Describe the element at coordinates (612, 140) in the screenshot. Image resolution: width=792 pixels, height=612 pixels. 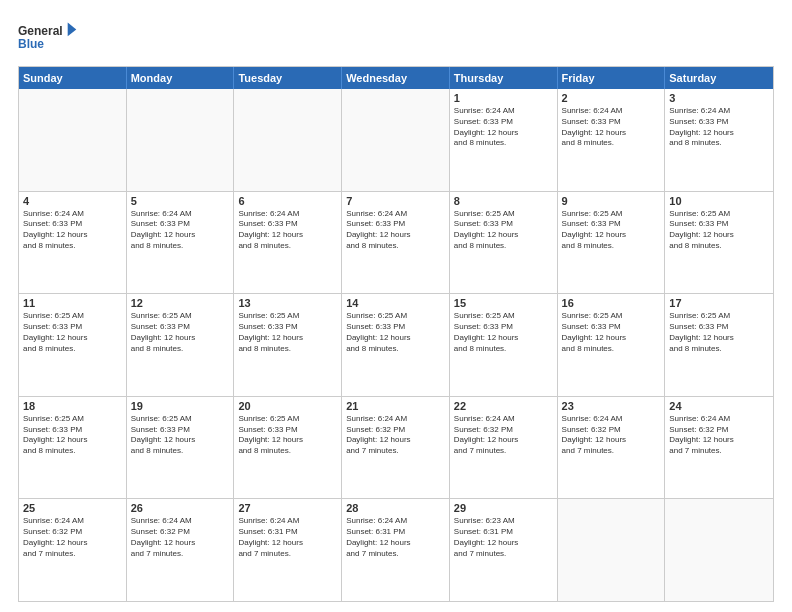
I see `calendar-day-2: 2Sunrise: 6:24 AM Sunset: 6:33 PM Daylig…` at that location.